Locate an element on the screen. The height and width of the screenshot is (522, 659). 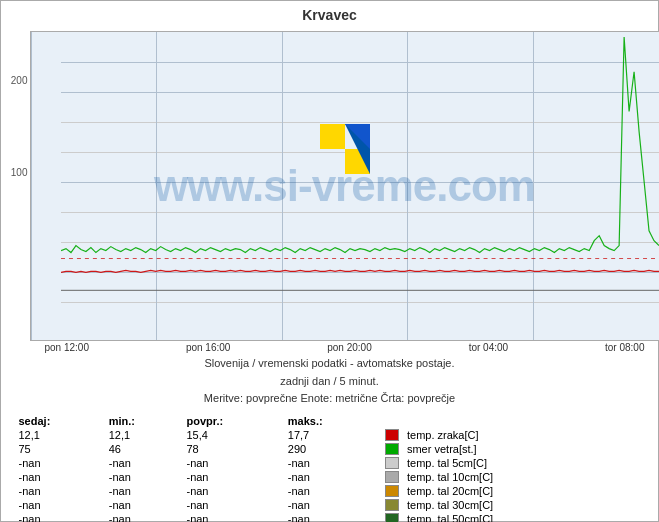
legend-cell: temp. tal 50cm[C] is located at coordinates (513, 517).